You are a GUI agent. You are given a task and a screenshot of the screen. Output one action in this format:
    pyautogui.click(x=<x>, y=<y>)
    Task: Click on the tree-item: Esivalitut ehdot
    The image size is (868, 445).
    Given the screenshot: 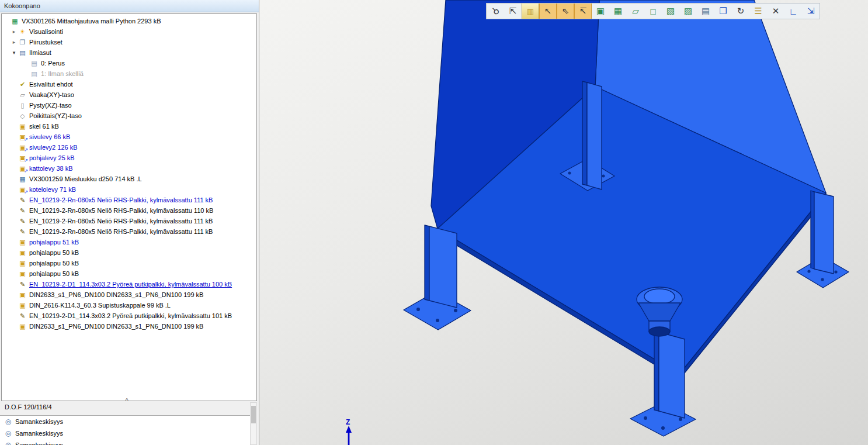 What is the action you would take?
    pyautogui.click(x=129, y=84)
    